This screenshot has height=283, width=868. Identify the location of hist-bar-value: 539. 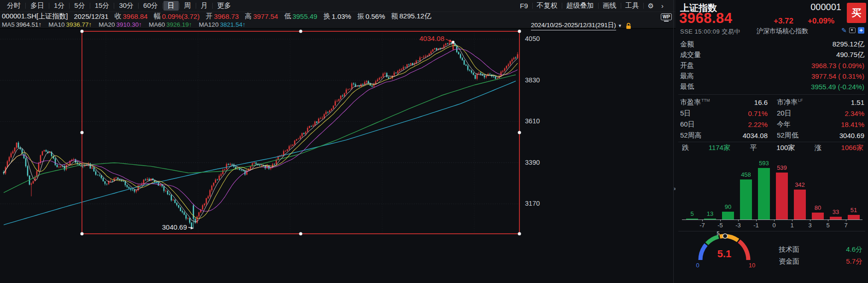
(782, 167).